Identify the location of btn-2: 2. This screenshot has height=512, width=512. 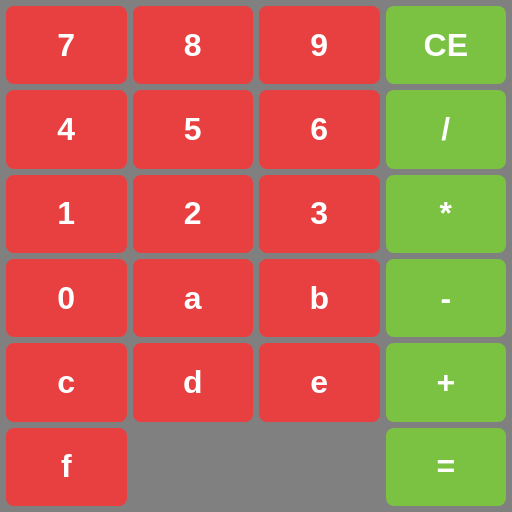
(194, 214).